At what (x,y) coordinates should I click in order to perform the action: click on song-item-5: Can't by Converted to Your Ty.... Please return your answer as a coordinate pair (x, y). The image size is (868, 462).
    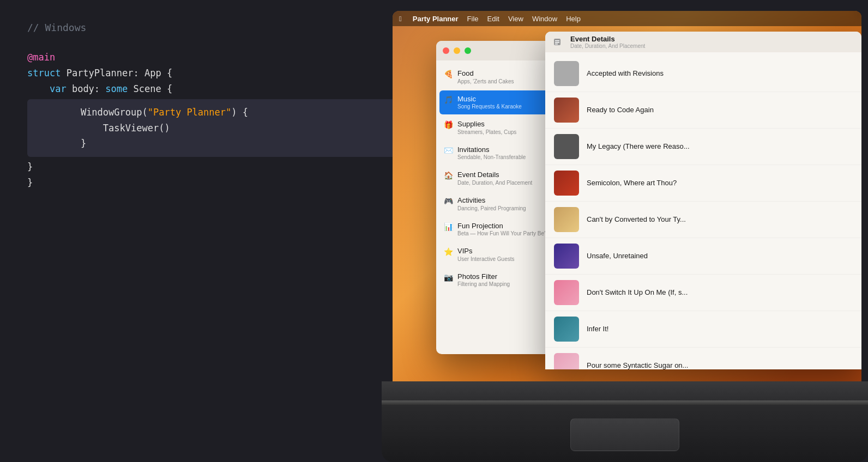
    Looking at the image, I should click on (703, 220).